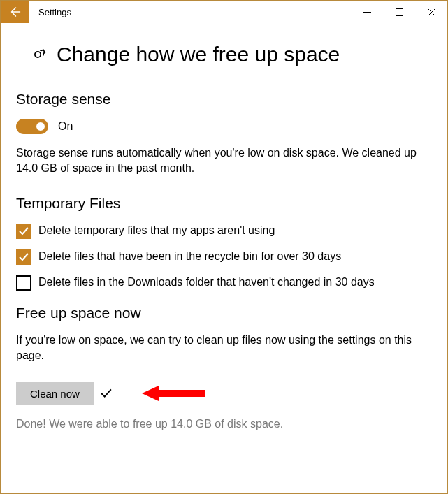  I want to click on section-heading-temp-files: Temporary Files, so click(224, 203).